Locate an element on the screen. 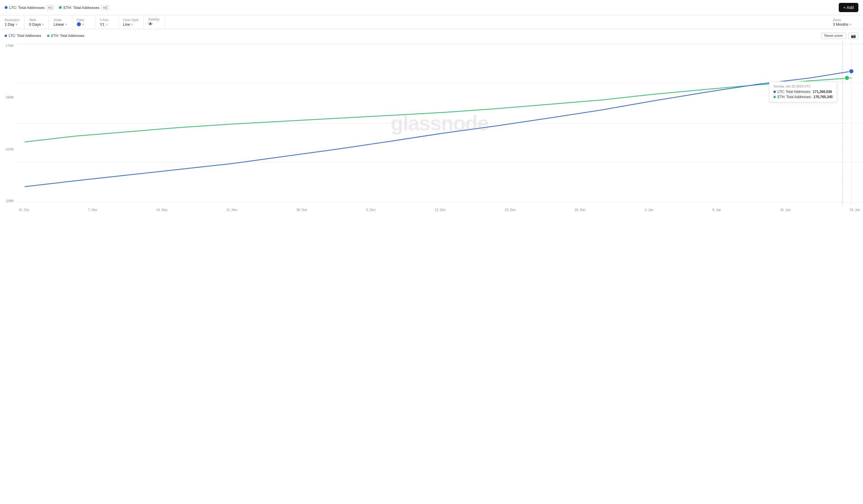 This screenshot has height=504, width=863. chart-eth-label: ETH: Total Addresses is located at coordinates (68, 36).